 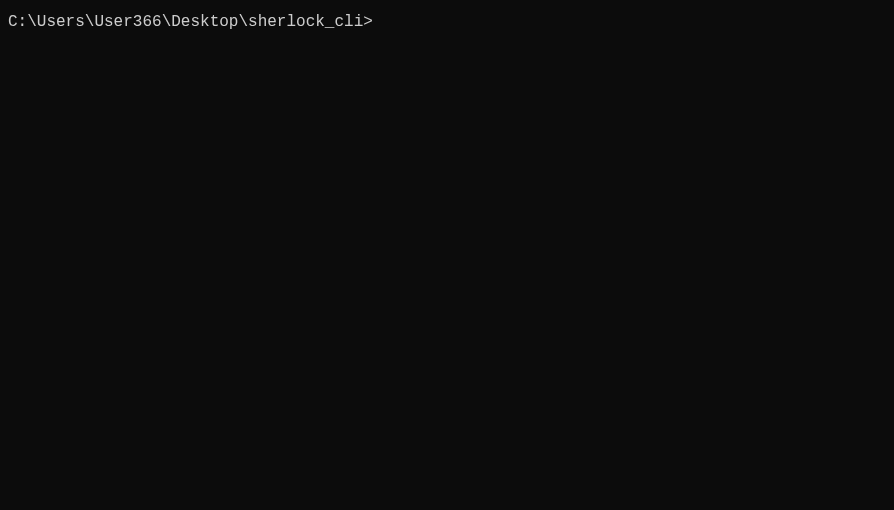 I want to click on prompt-text: C:\Users\User366\Desktop\sherlock_cli>, so click(x=190, y=22).